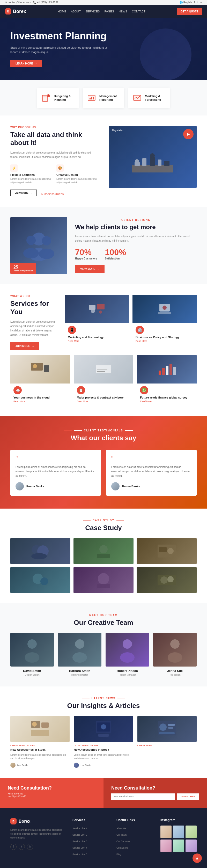 The image size is (207, 868). I want to click on footer-useful-4: Blog, so click(135, 854).